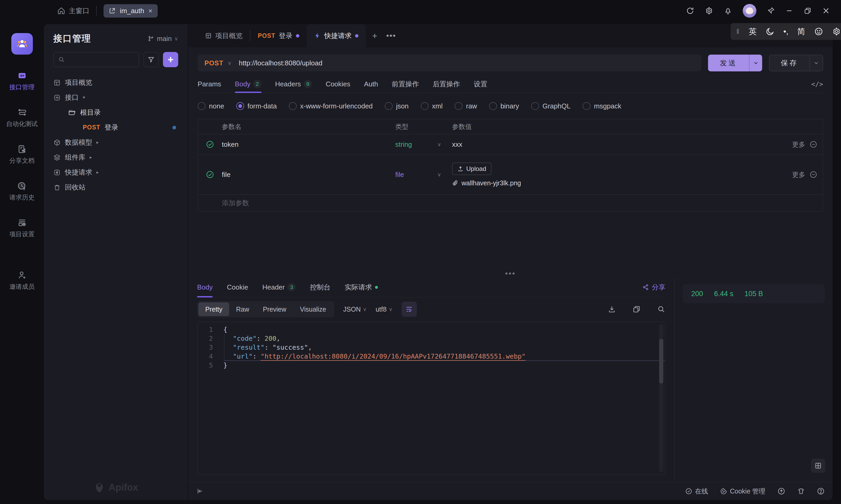 Image resolution: width=841 pixels, height=504 pixels. Describe the element at coordinates (487, 183) in the screenshot. I see `attached-file: wallhaven-yjr3lk.png` at that location.